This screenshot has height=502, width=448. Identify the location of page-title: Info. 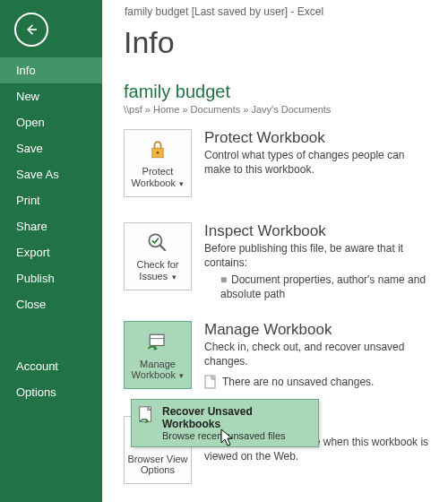
(277, 43).